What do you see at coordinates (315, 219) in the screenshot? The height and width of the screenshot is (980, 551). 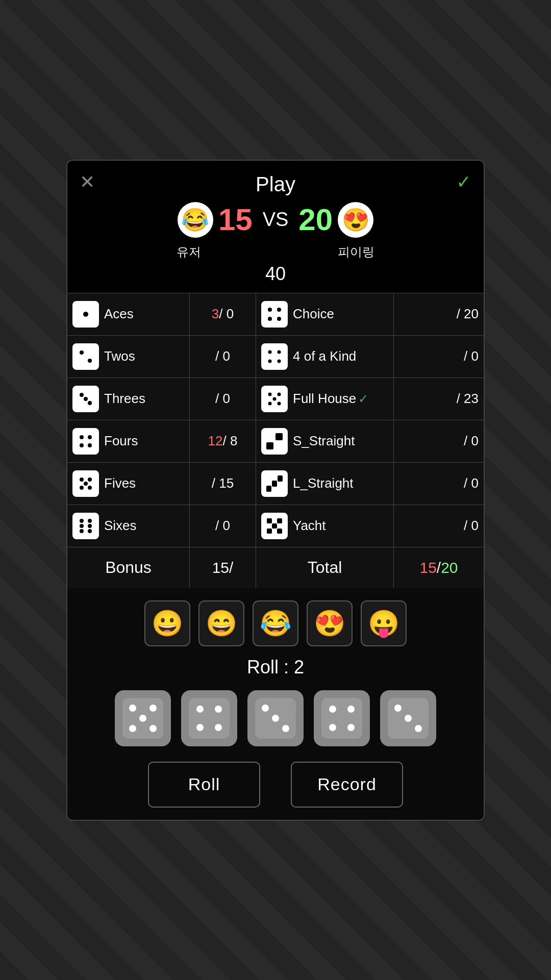 I see `score-right: 20` at bounding box center [315, 219].